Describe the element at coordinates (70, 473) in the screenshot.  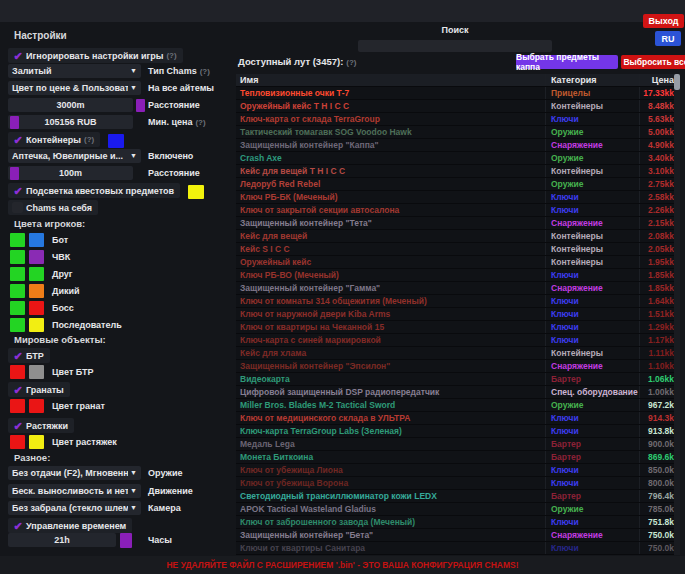
I see `dropdown-value: Без отдачи (F2), Мгновенное п` at that location.